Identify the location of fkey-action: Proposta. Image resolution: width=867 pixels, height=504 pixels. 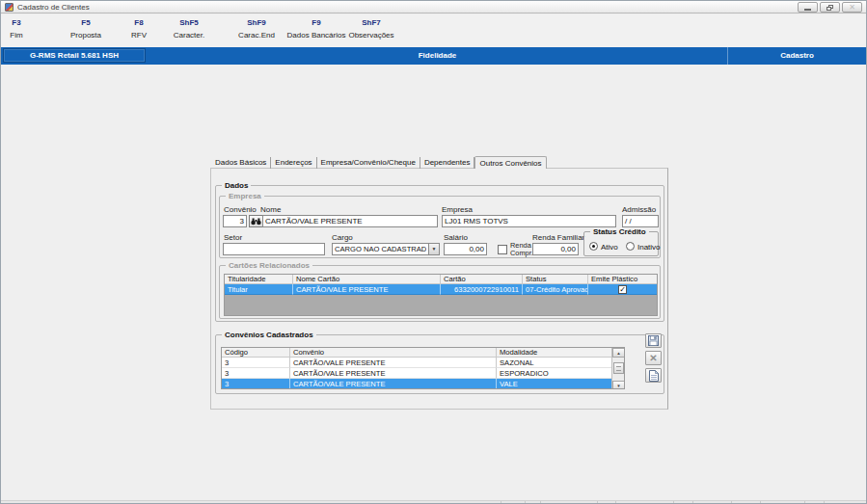
(86, 36).